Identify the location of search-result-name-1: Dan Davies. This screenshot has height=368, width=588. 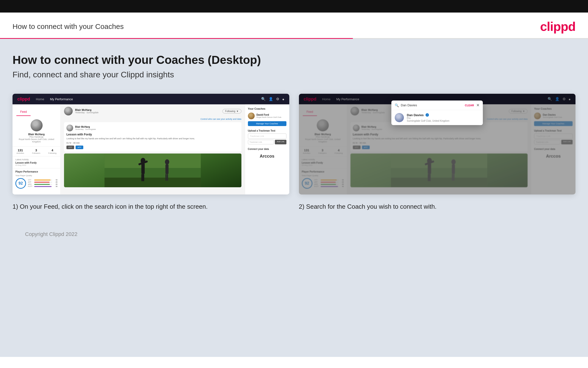
(415, 115).